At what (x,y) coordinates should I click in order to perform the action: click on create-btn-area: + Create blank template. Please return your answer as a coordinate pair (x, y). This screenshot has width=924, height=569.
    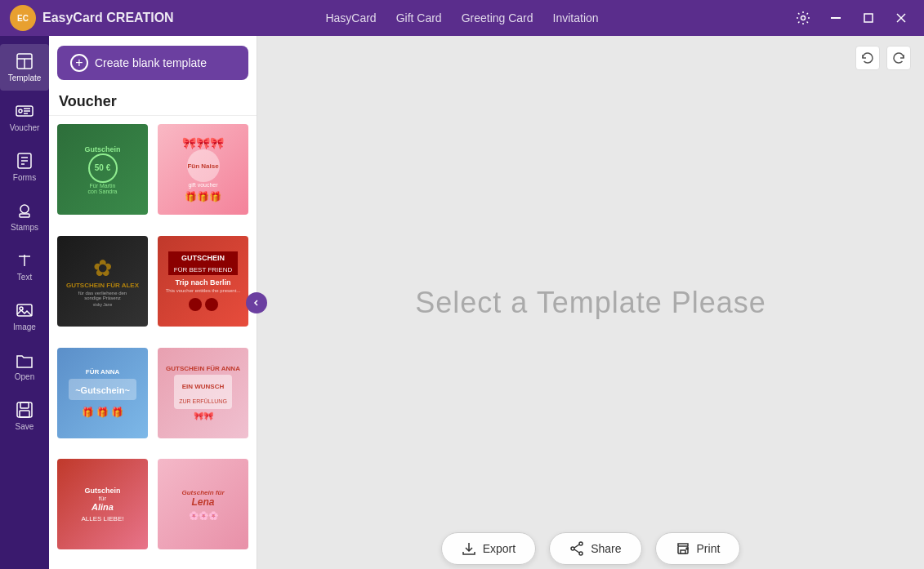
    Looking at the image, I should click on (153, 61).